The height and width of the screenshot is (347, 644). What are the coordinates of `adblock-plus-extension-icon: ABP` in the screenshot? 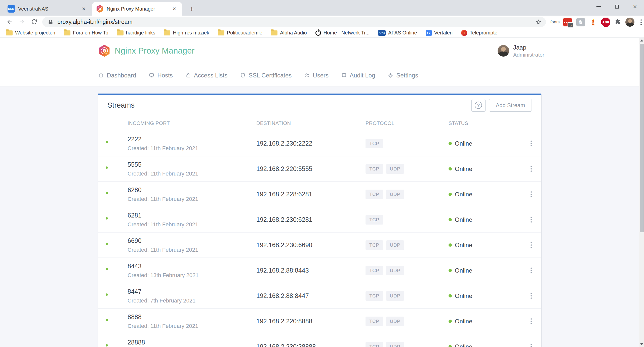 It's located at (606, 22).